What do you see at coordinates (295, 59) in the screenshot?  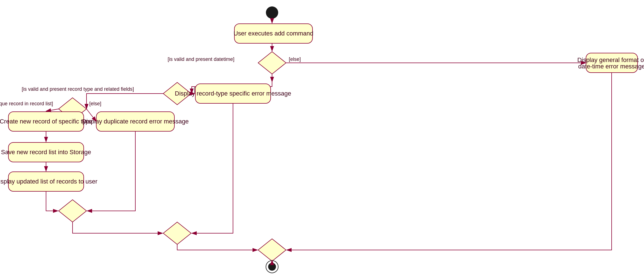 I see `guard-else-datetime: [else]` at bounding box center [295, 59].